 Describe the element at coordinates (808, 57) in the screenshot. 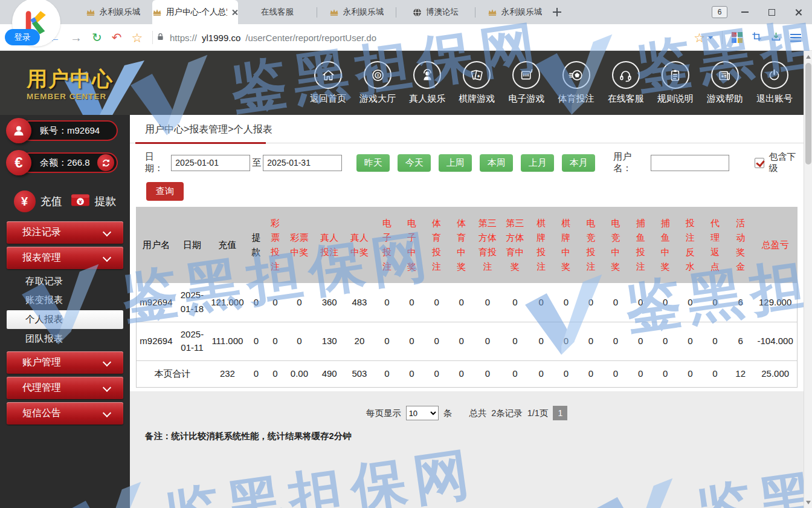

I see `scrollbar-up-arrow` at that location.